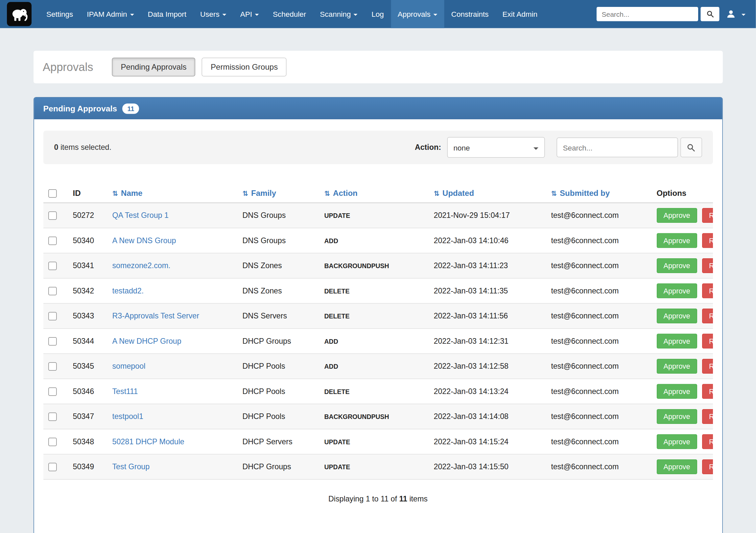 Image resolution: width=756 pixels, height=533 pixels. What do you see at coordinates (520, 14) in the screenshot?
I see `nav-item: Exit Admin` at bounding box center [520, 14].